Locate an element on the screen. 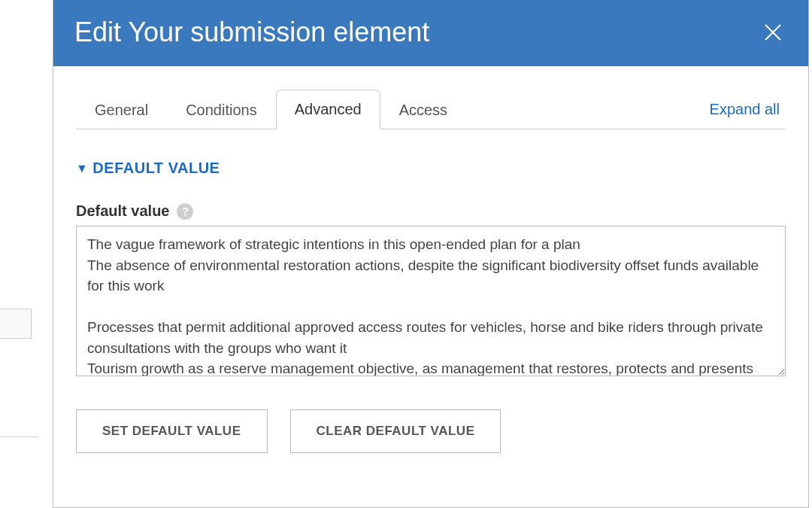 The image size is (812, 508). button-label: CLEAR DEFAULT VALUE is located at coordinates (395, 430).